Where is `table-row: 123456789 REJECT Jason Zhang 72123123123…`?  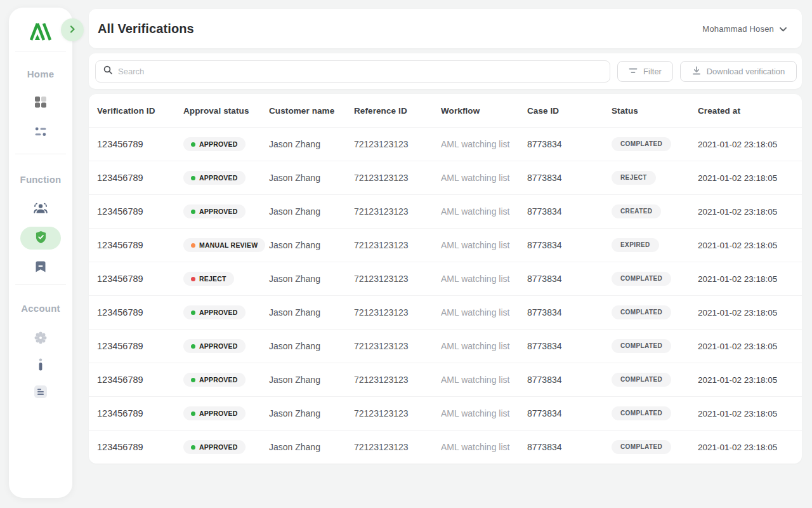 table-row: 123456789 REJECT Jason Zhang 72123123123… is located at coordinates (445, 278).